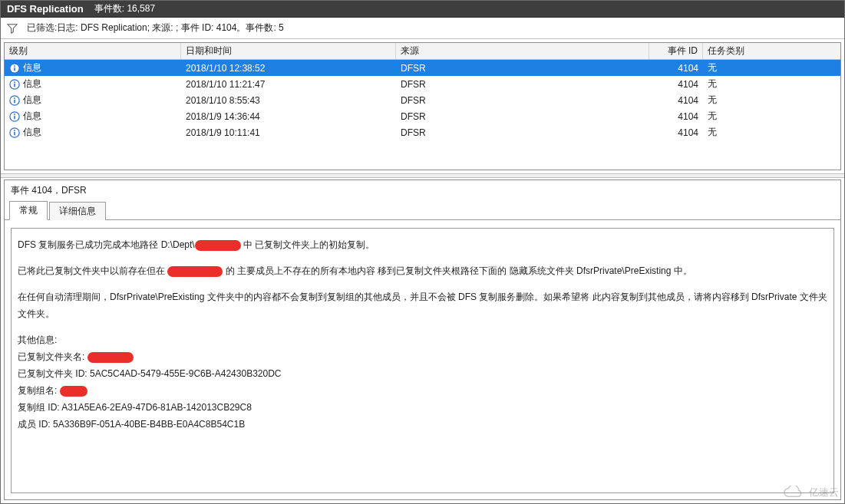 The image size is (845, 504). Describe the element at coordinates (106, 245) in the screenshot. I see `msg-p1a: DFS 复制服务已成功完成本地路径 D:\Dept\` at that location.